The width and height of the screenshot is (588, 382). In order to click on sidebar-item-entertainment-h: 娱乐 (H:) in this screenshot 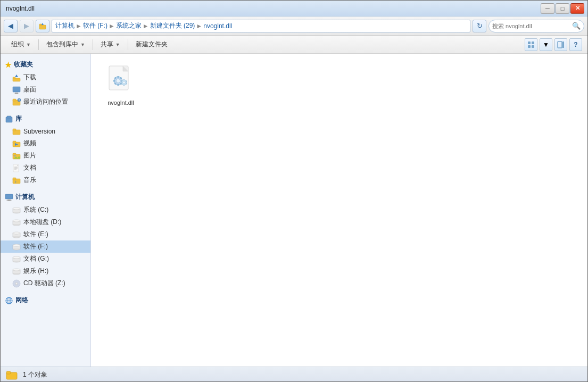, I will do `click(46, 271)`.